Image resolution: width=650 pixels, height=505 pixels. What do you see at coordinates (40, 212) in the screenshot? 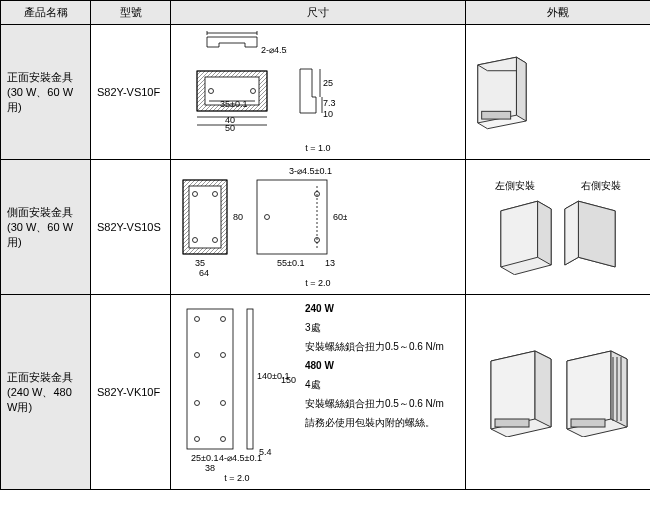
I see `product-name: 側面安裝金具` at bounding box center [40, 212].